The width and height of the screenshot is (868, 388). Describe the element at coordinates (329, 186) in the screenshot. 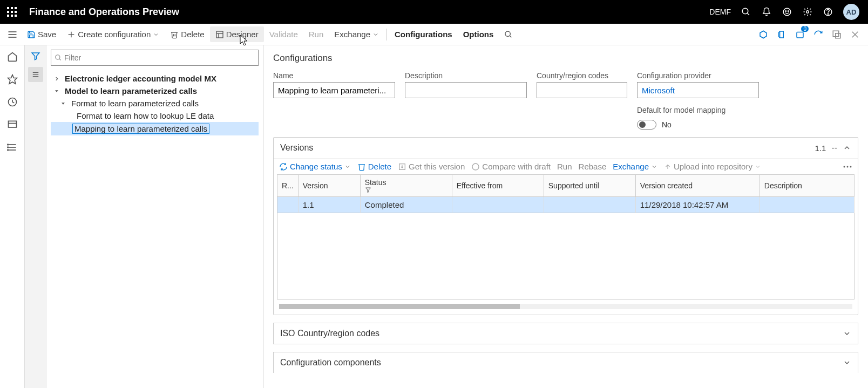

I see `col-version: Version` at that location.